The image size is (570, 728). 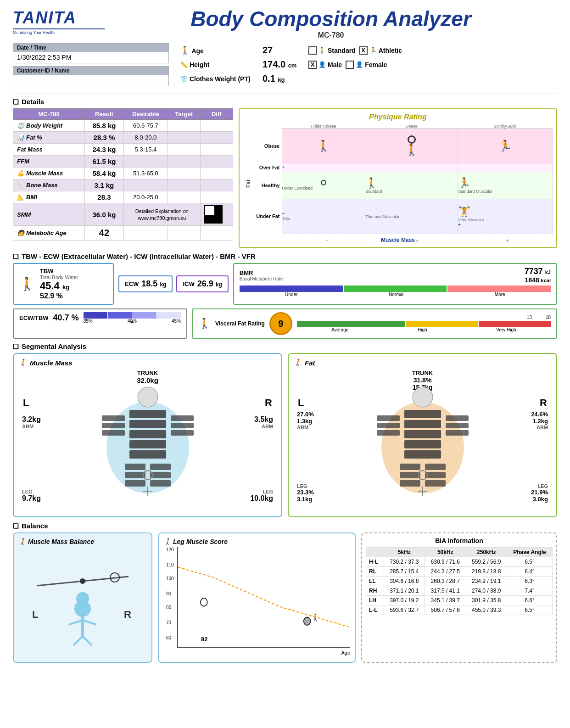 I want to click on info-left: Date / Time 1/30/2022 2:53 PM Customer-I…, so click(x=91, y=66).